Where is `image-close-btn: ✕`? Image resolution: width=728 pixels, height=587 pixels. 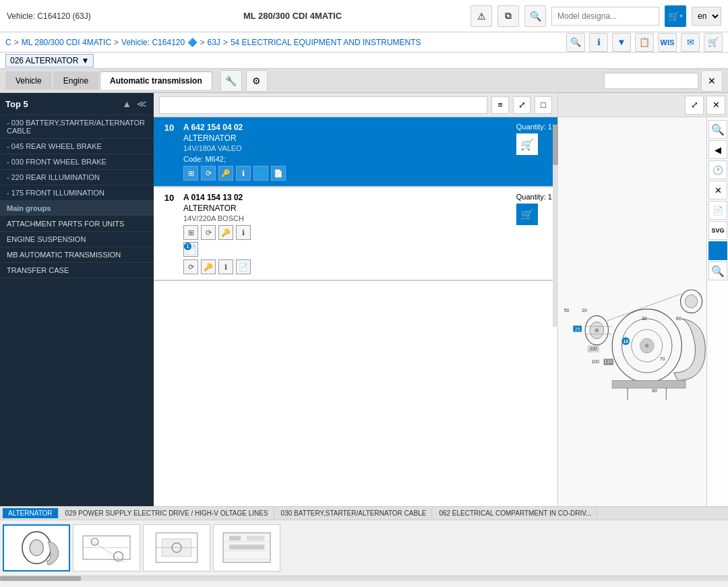
image-close-btn: ✕ is located at coordinates (716, 105).